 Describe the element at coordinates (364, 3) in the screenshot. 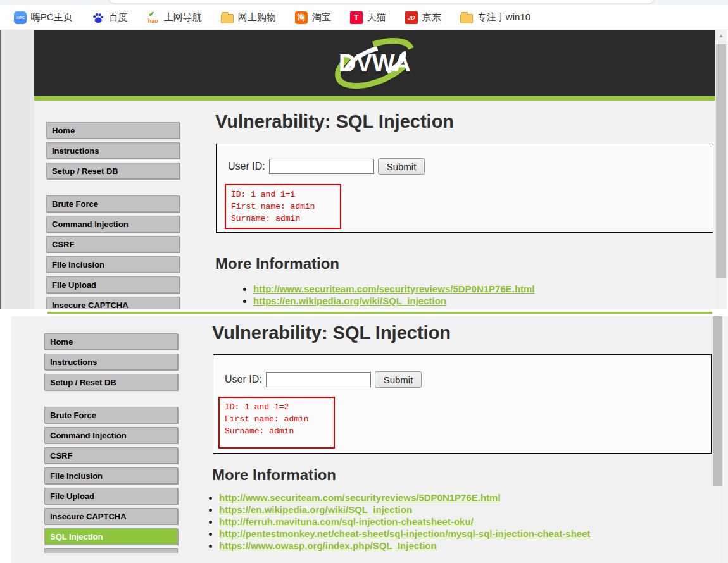

I see `browser-topbar` at that location.